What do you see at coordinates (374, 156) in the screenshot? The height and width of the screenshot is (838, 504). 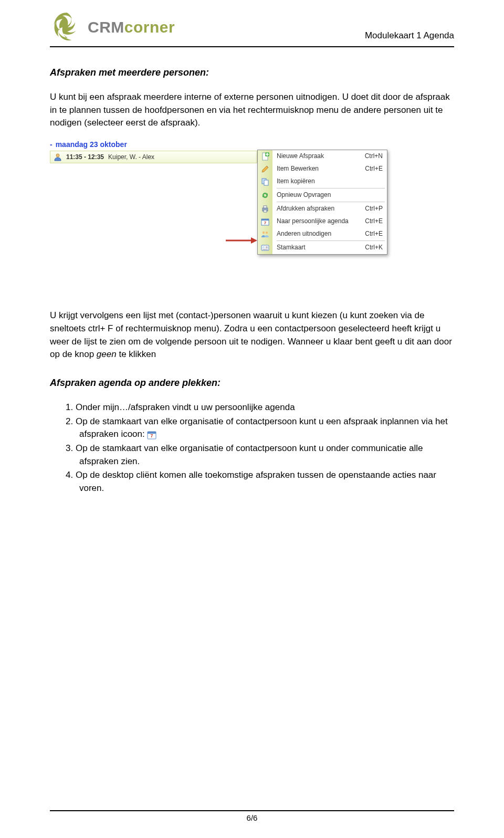 I see `menu-item-shortcut: Ctrl+N` at bounding box center [374, 156].